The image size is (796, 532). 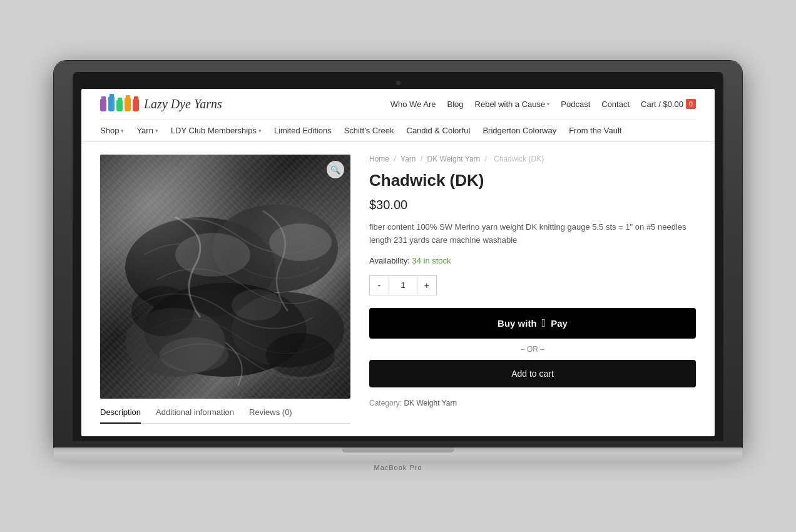 I want to click on main-nav: Who We Are Blog Rebel with a Cause ▾ Pod…, so click(x=543, y=104).